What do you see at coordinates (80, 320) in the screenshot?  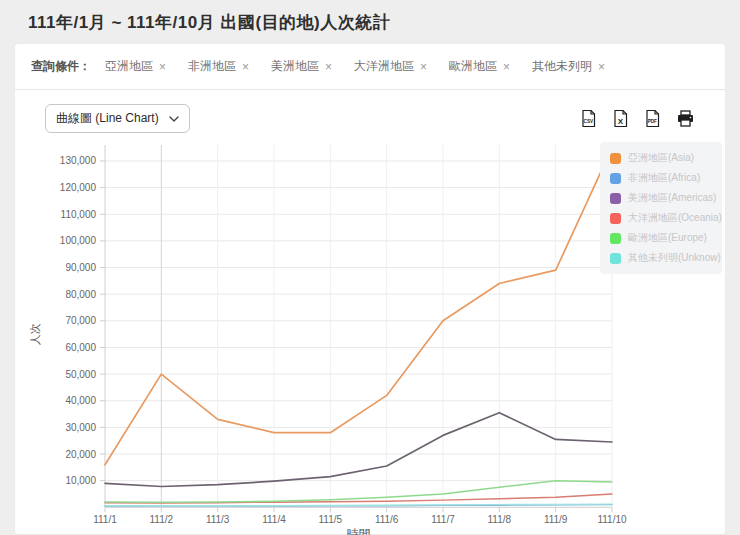 I see `y-tick-label: 70,000` at bounding box center [80, 320].